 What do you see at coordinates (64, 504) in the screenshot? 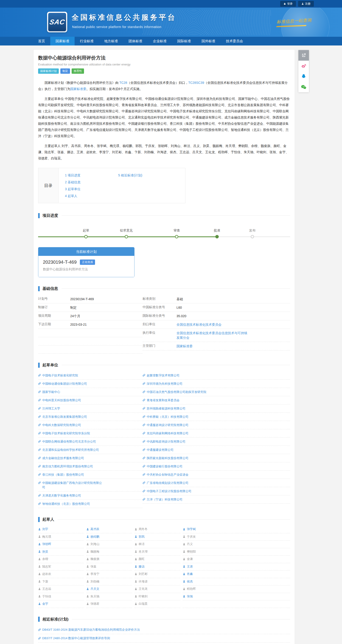
I see `unit-link: 智地信通科技（北京）股份有限公司` at bounding box center [64, 504].